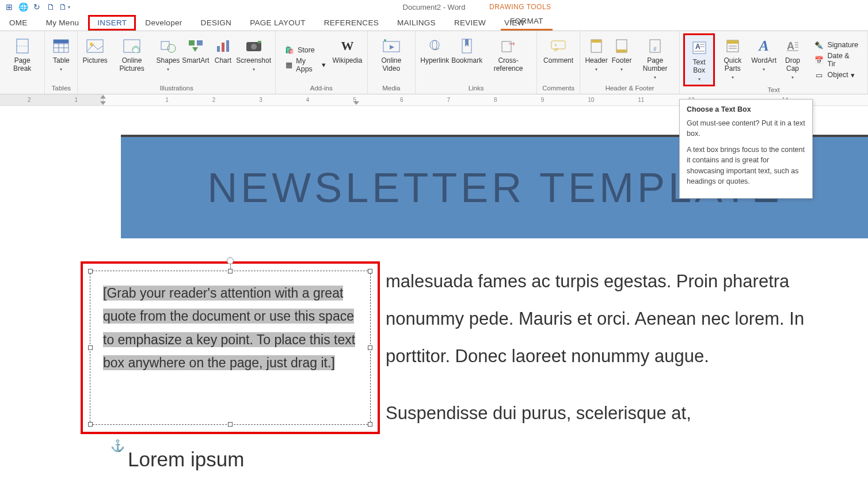  Describe the element at coordinates (90, 348) in the screenshot. I see `resize-handle-ml` at that location.